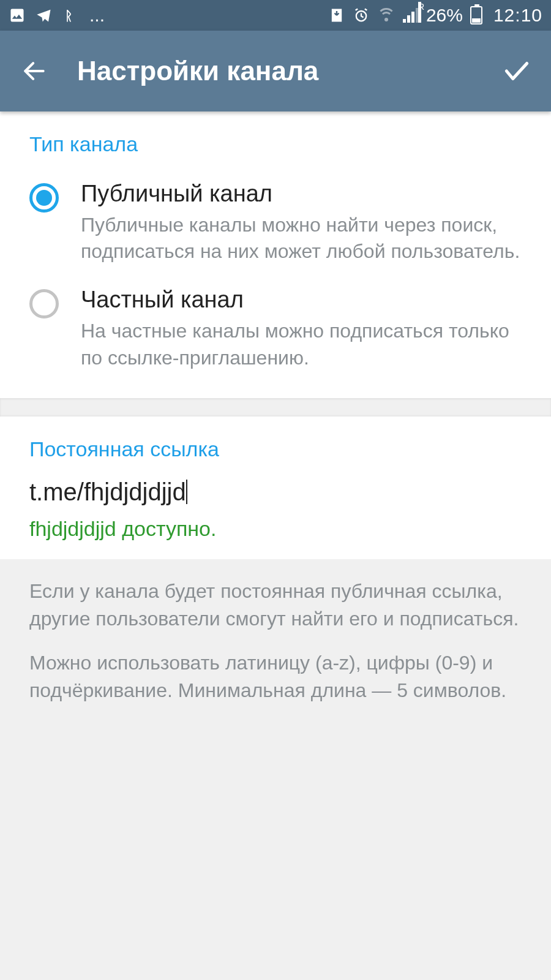  What do you see at coordinates (187, 492) in the screenshot?
I see `text-cursor` at bounding box center [187, 492].